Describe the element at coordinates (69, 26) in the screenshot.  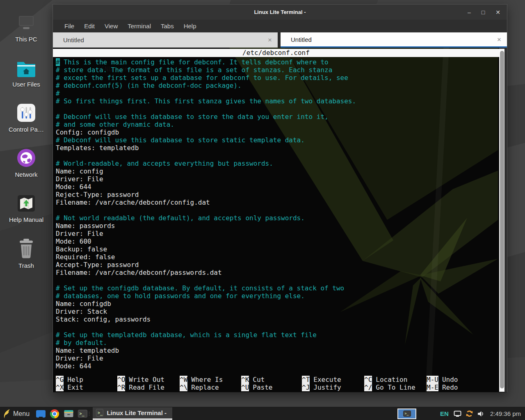
I see `menu-file: File` at that location.